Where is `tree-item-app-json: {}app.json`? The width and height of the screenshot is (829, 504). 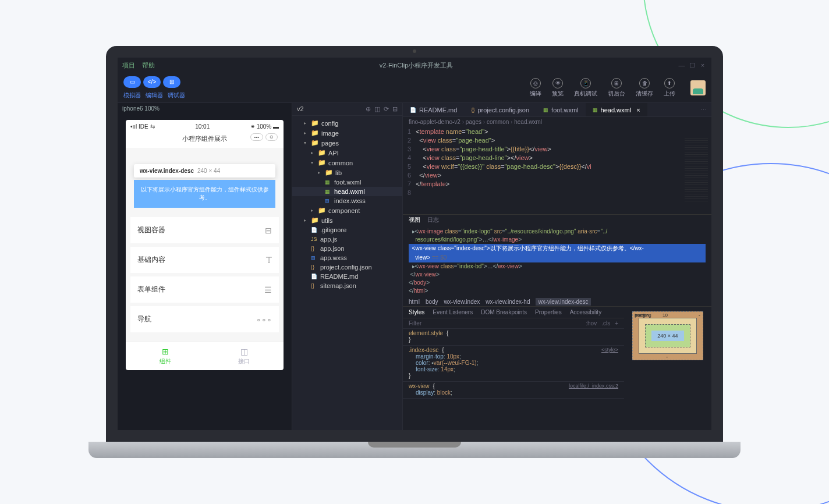 tree-item-app-json: {}app.json is located at coordinates (347, 249).